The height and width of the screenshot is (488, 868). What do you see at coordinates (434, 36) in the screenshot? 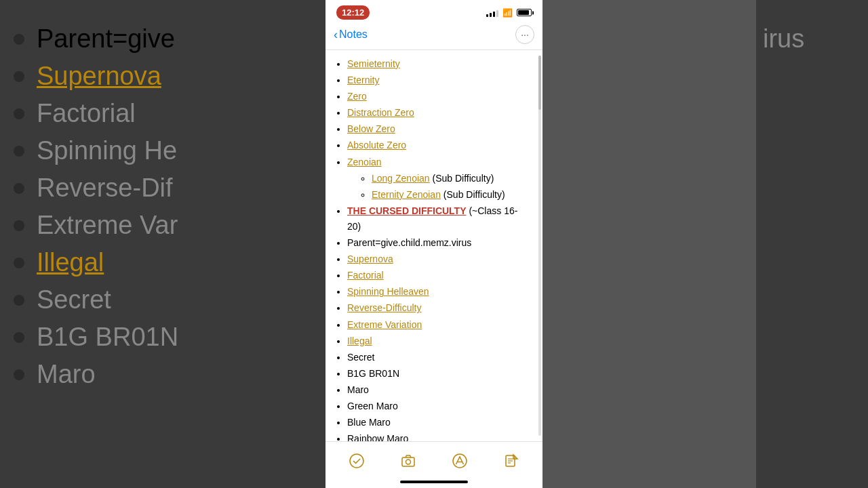
I see `nav-bar: ‹ Notes ···` at bounding box center [434, 36].